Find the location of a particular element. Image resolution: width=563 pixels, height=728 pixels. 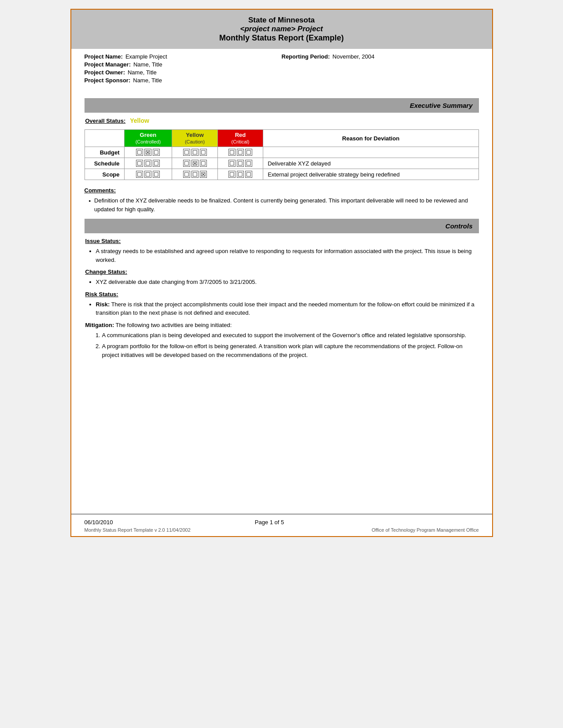

overall-status-label: Overall Status: is located at coordinates (106, 121).